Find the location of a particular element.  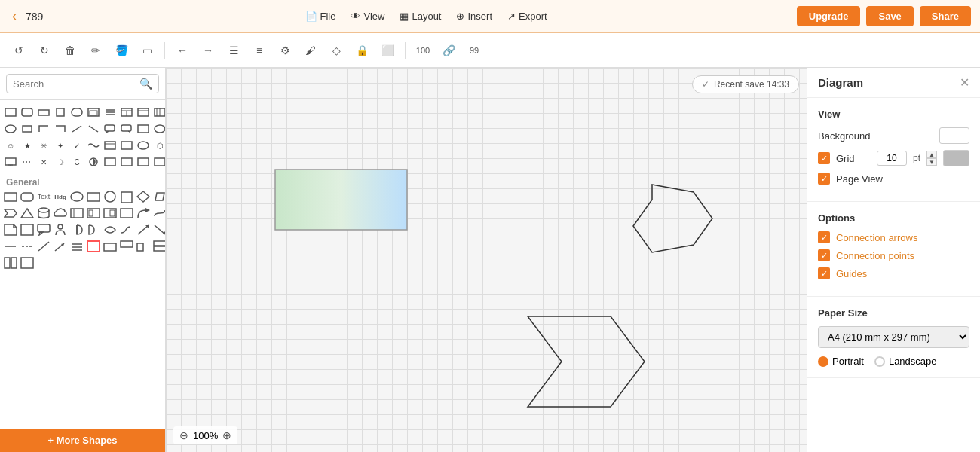

gen-cylinder is located at coordinates (44, 213).